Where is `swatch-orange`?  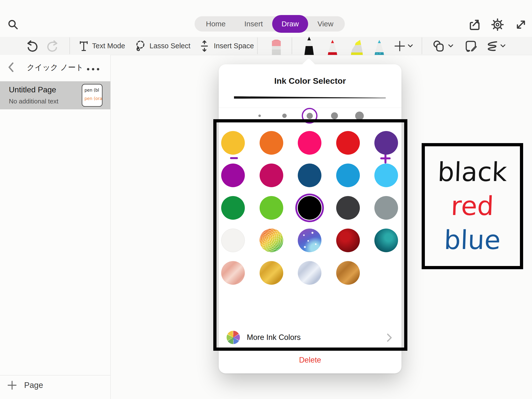
swatch-orange is located at coordinates (271, 143).